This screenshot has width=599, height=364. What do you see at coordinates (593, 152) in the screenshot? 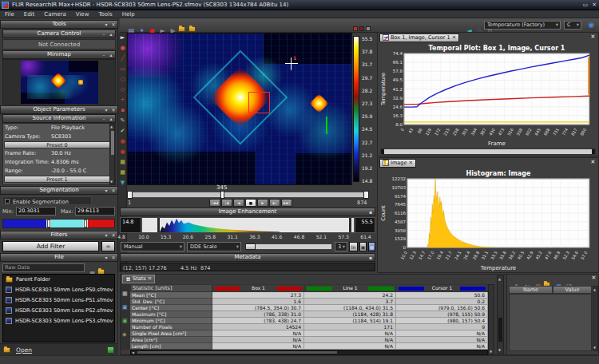
I see `range-handle-right` at bounding box center [593, 152].